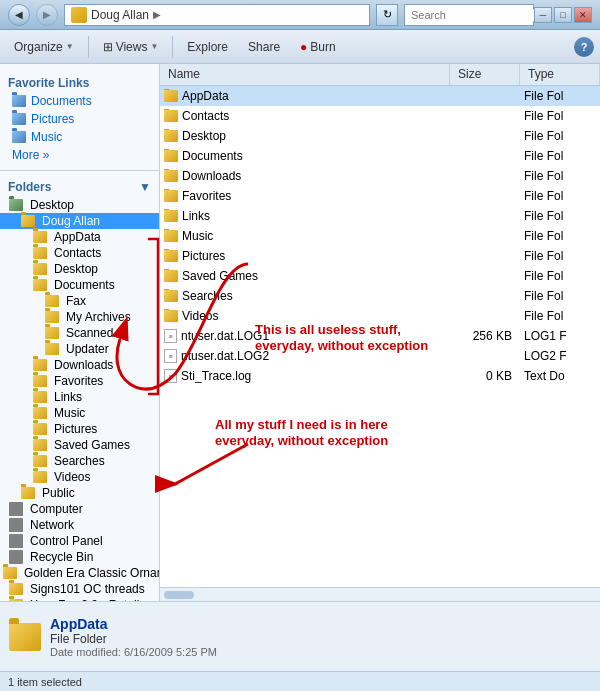  Describe the element at coordinates (80, 119) in the screenshot. I see `pictures-link: Pictures` at that location.